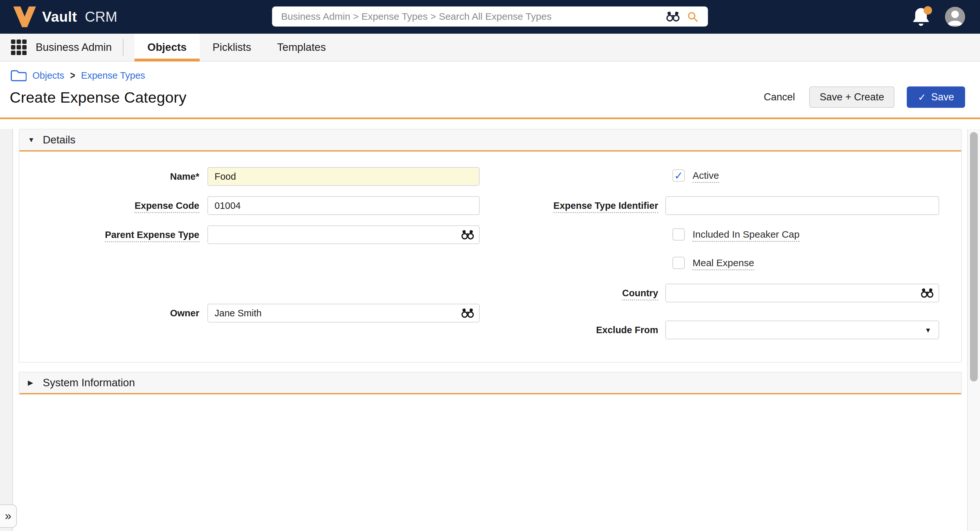 The image size is (980, 531). What do you see at coordinates (679, 176) in the screenshot?
I see `active-checkbox: ✓` at bounding box center [679, 176].